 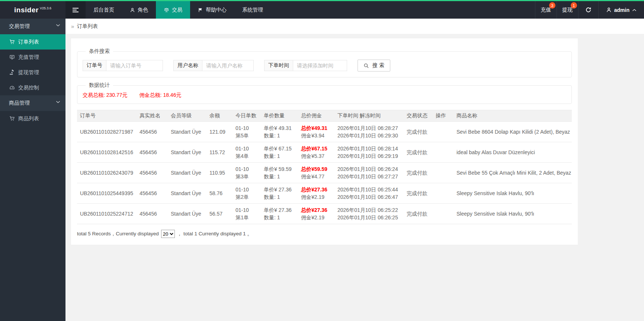 What do you see at coordinates (228, 66) in the screenshot?
I see `username-input` at bounding box center [228, 66].